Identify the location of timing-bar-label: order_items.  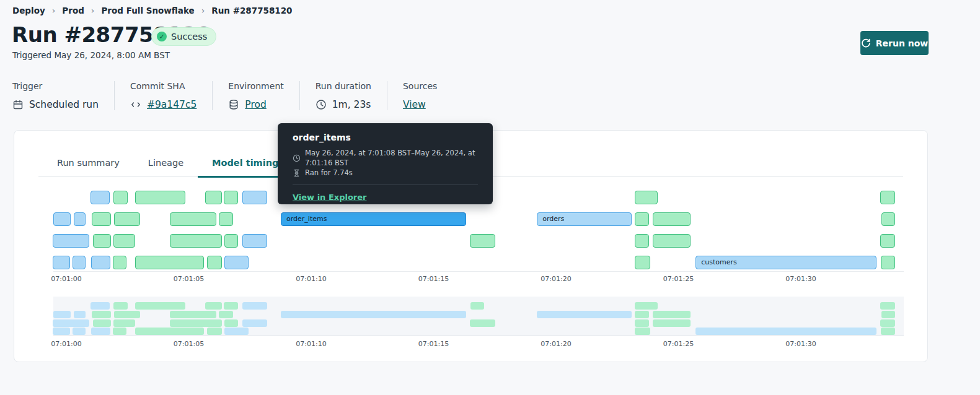
(373, 219).